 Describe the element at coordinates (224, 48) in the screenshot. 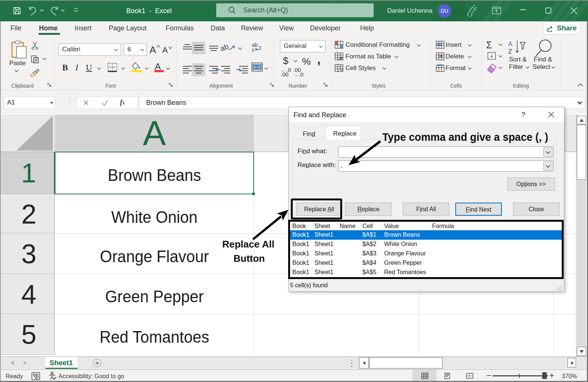

I see `svg-text: ab` at that location.